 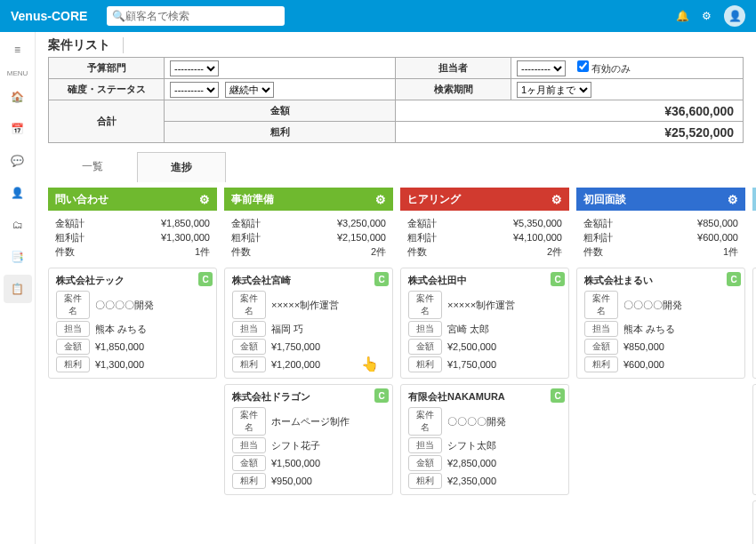 What do you see at coordinates (194, 68) in the screenshot?
I see `budget-dept-select: ---------` at bounding box center [194, 68].